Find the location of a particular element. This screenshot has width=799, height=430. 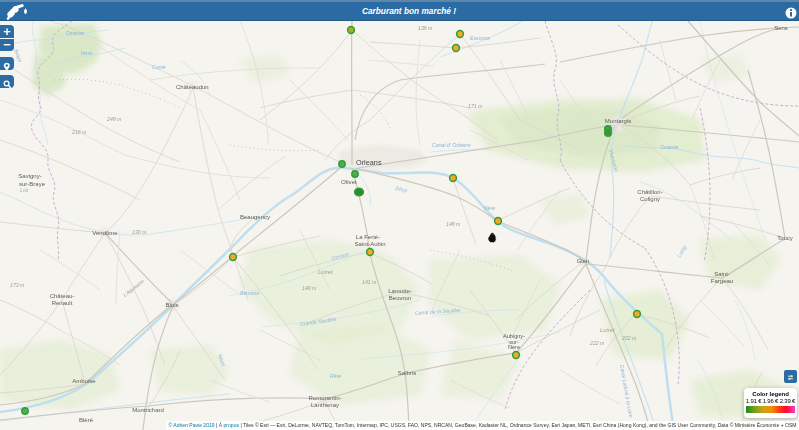

svg-text: Amboise is located at coordinates (84, 381).